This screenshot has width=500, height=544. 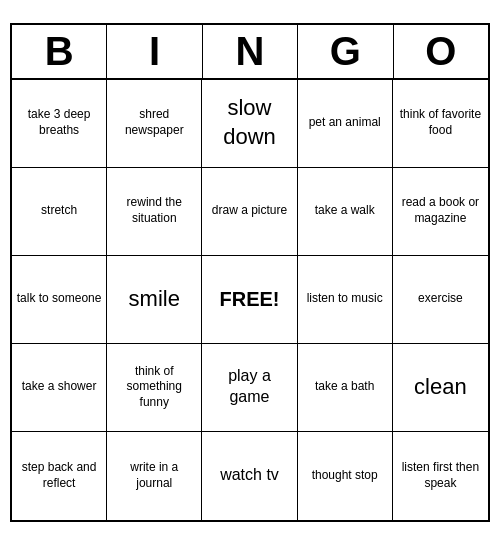 I want to click on bingo-cell-11: smile, so click(x=154, y=300).